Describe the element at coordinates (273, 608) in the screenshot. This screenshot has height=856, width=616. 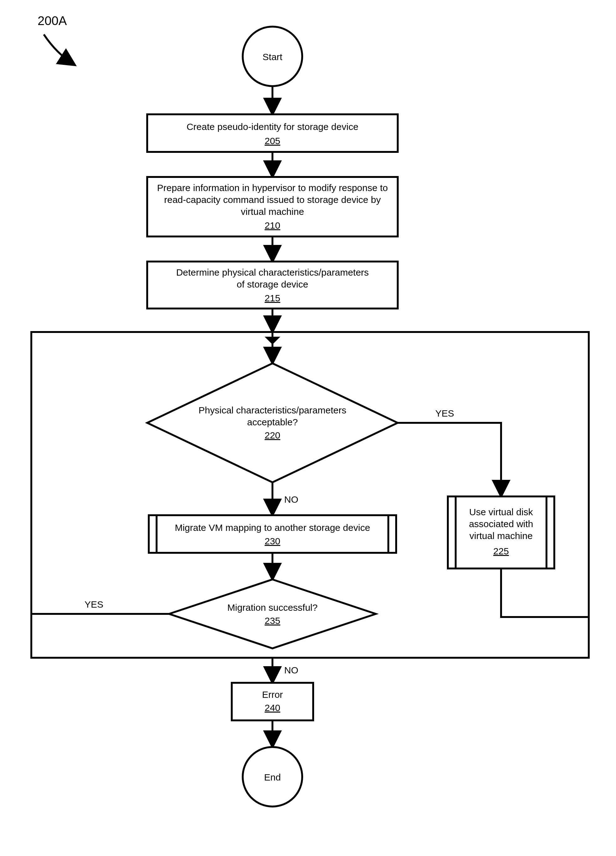
I see `decision-235-text: Migration successful?` at that location.